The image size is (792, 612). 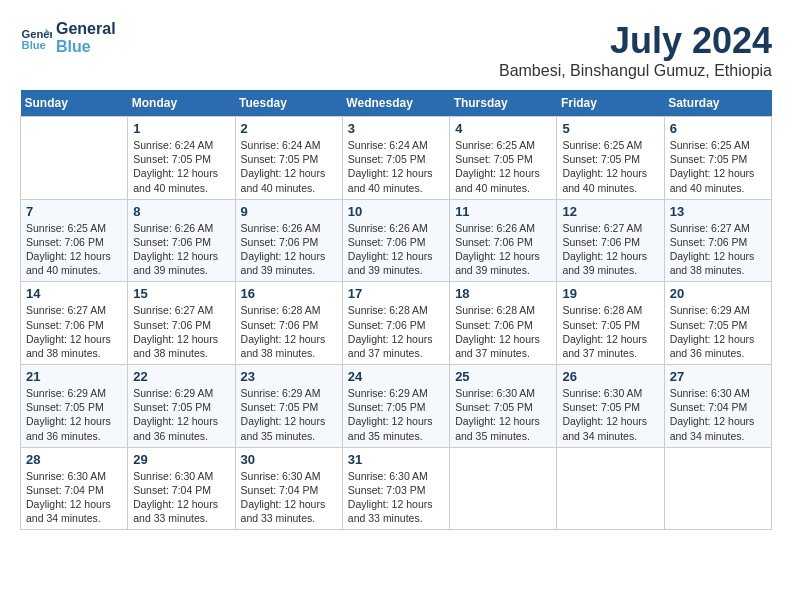 What do you see at coordinates (636, 71) in the screenshot?
I see `location-subtitle: Bambesi, Binshangul Gumuz, Ethiopia` at bounding box center [636, 71].